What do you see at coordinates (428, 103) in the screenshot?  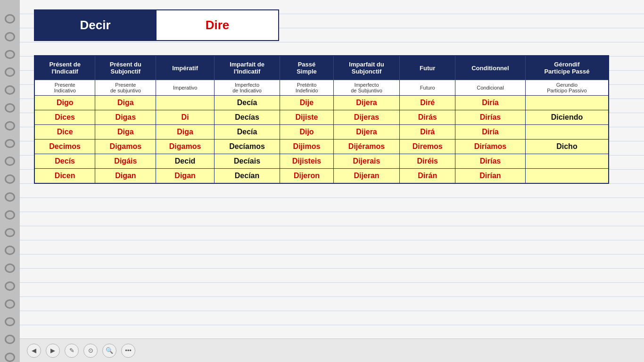 I see `cell-0-6: Diré` at bounding box center [428, 103].